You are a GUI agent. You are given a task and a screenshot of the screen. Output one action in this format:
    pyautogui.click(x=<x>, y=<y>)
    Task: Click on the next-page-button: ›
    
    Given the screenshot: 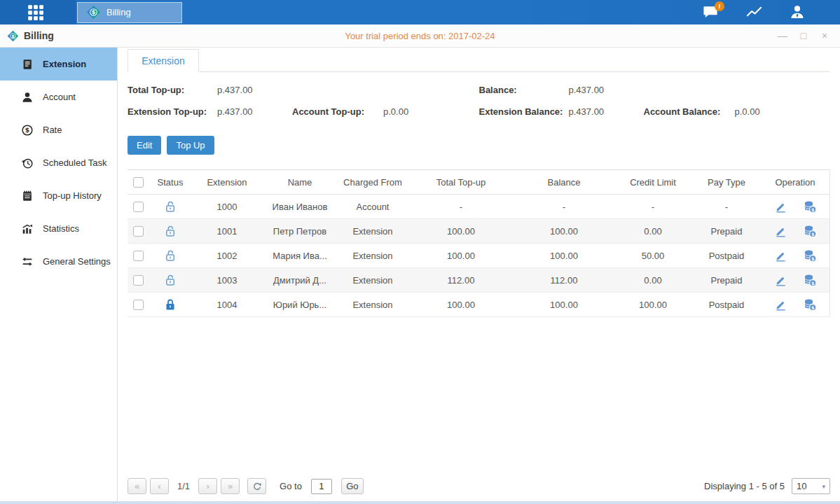 What is the action you would take?
    pyautogui.click(x=207, y=486)
    